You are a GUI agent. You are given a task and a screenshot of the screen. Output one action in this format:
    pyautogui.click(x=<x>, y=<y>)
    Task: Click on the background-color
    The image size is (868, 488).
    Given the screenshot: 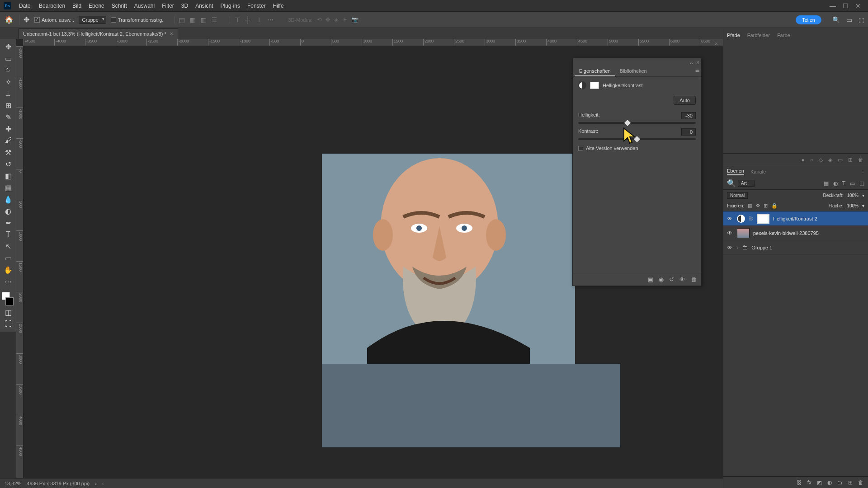 What is the action you would take?
    pyautogui.click(x=9, y=301)
    